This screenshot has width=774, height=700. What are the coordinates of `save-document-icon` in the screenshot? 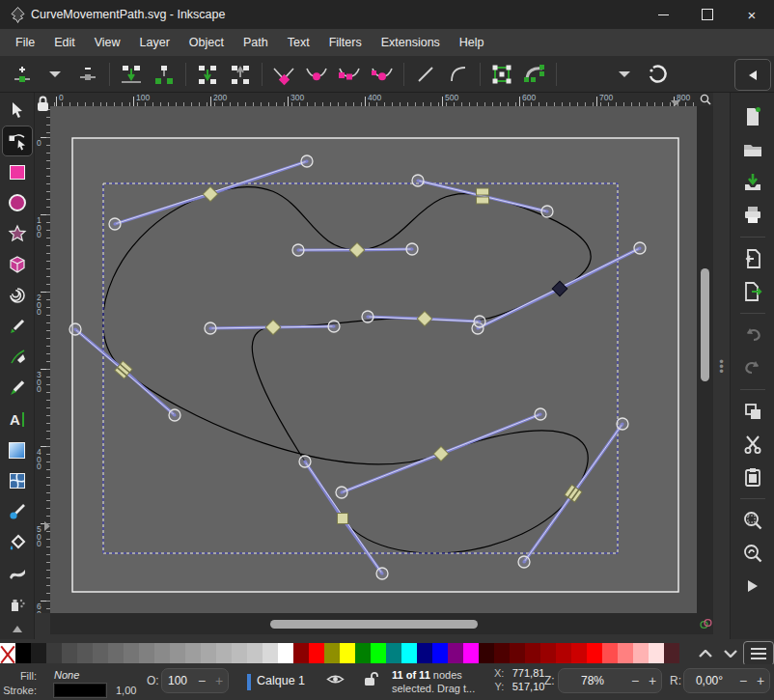 It's located at (753, 182).